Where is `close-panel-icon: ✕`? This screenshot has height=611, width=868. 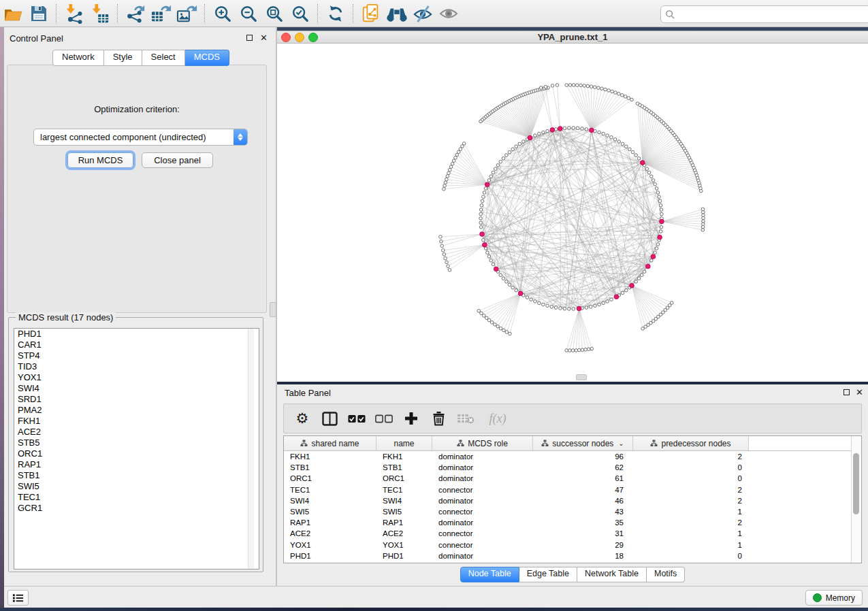
close-panel-icon: ✕ is located at coordinates (264, 38).